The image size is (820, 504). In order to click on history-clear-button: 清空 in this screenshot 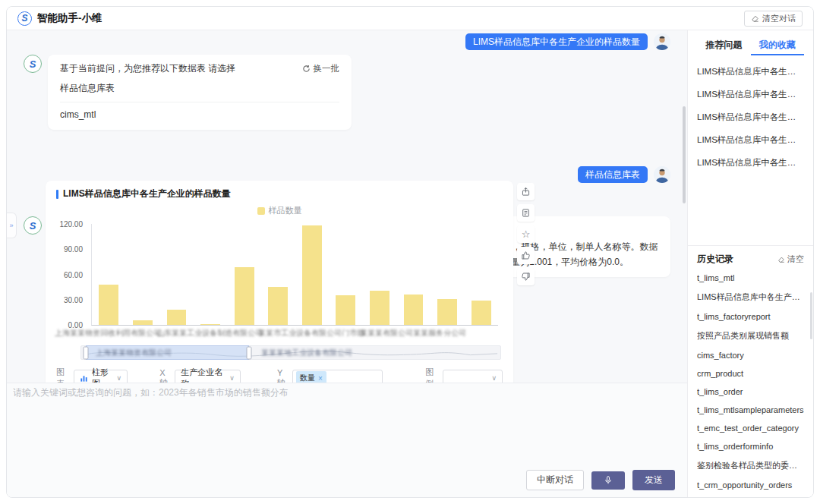, I will do `click(791, 260)`.